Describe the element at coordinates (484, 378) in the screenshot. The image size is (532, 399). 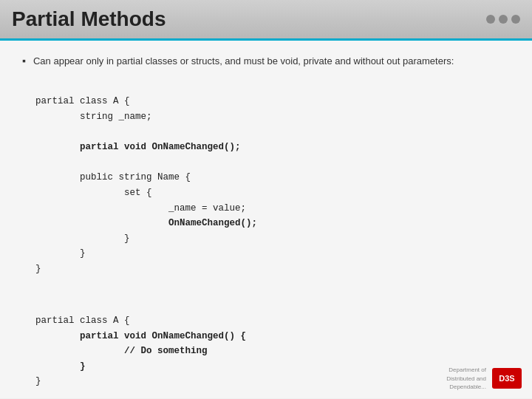
I see `branding: Department of Distributed and Dependable…` at that location.